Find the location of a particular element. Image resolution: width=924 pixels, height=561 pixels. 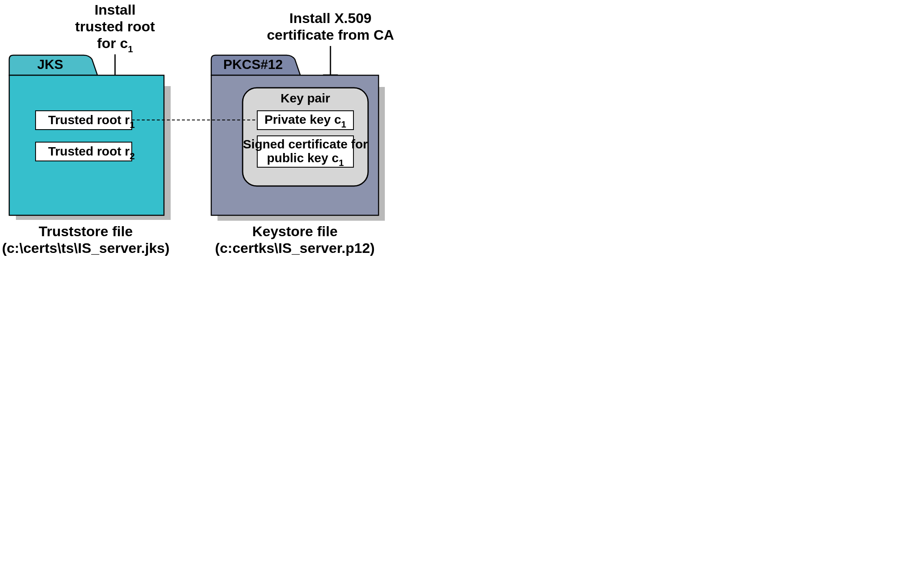

truststore-tab-label: JKS is located at coordinates (50, 64).